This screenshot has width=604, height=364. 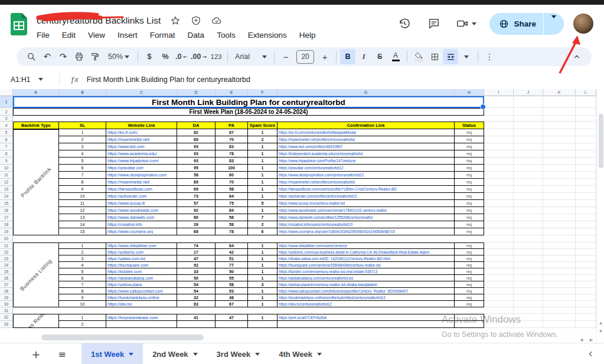 What do you see at coordinates (27, 80) in the screenshot?
I see `name-box: A1:H1` at bounding box center [27, 80].